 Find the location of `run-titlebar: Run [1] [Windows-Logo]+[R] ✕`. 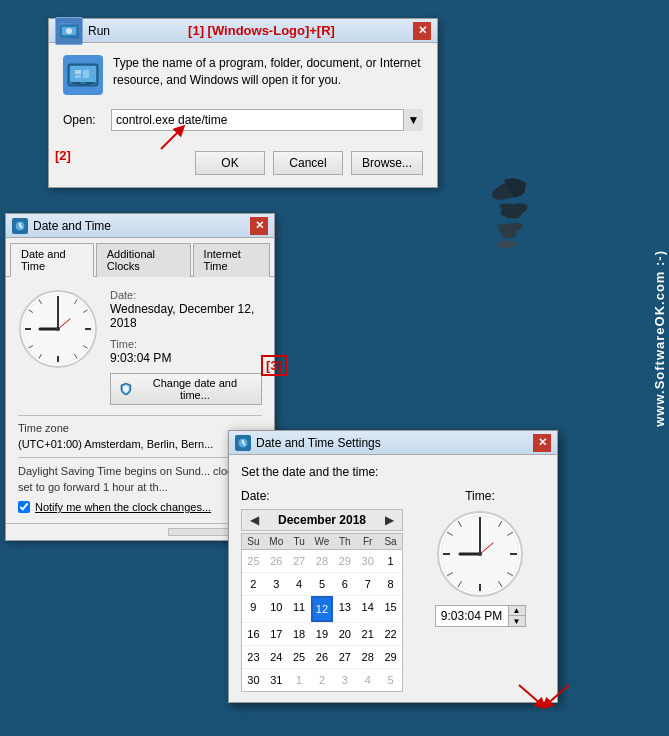

run-titlebar: Run [1] [Windows-Logo]+[R] ✕ is located at coordinates (243, 31).